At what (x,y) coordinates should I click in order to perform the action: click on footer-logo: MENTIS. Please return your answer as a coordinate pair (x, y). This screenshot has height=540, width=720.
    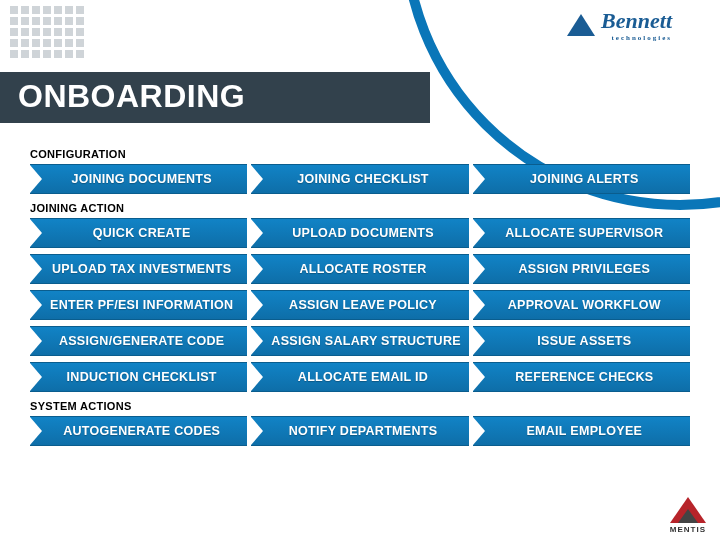
    Looking at the image, I should click on (688, 516).